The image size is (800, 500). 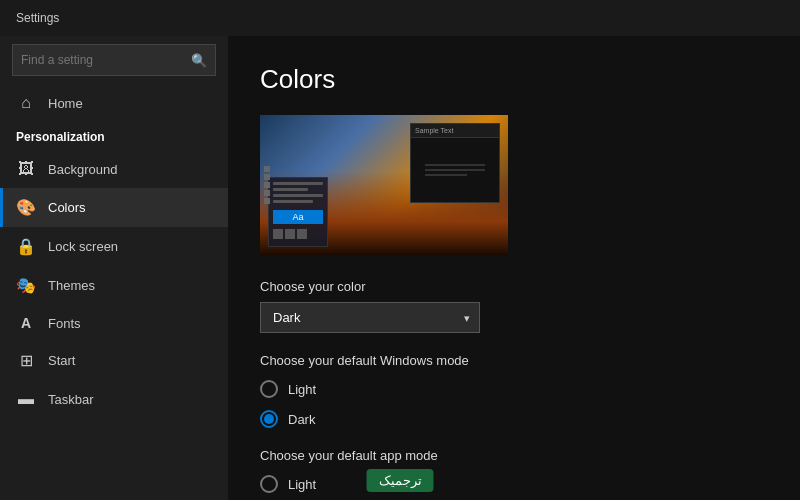 I want to click on sidebar-item-home: ⌂ Home, so click(x=114, y=103).